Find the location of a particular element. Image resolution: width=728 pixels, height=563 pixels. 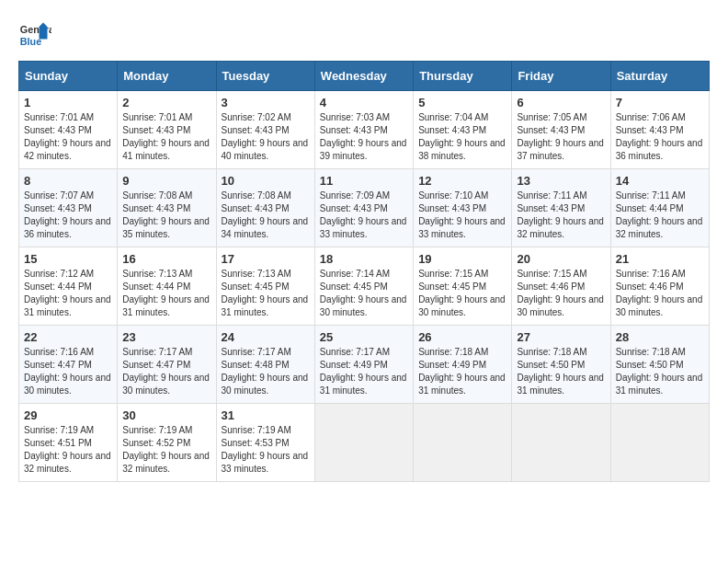

week-row-5: 29 Sunrise: 7:19 AM Sunset: 4:51 PM Dayl… is located at coordinates (364, 443).